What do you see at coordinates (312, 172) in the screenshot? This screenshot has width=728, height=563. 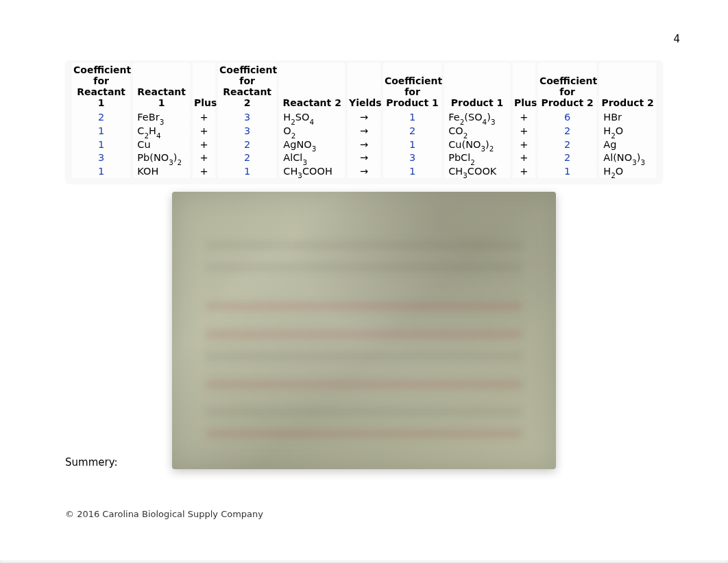 I see `cell-r2: CH3COOH` at bounding box center [312, 172].